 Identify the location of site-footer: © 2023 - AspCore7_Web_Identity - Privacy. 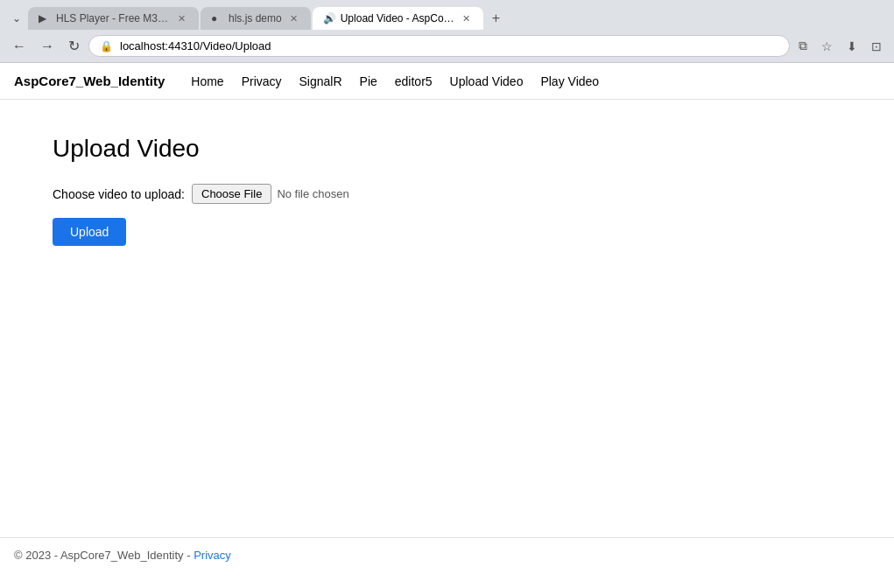
(447, 555).